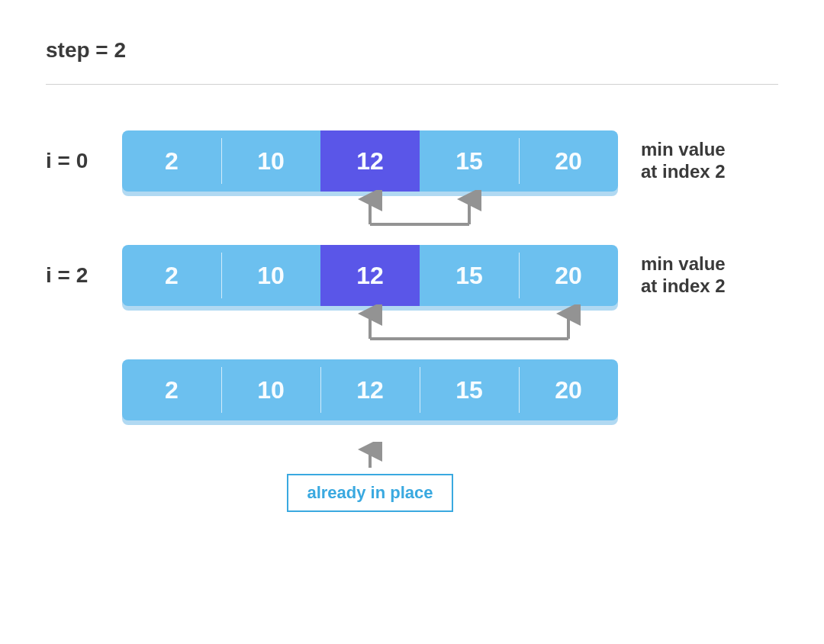 Image resolution: width=824 pixels, height=644 pixels. What do you see at coordinates (271, 275) in the screenshot?
I see `cell-1-1: 10` at bounding box center [271, 275].